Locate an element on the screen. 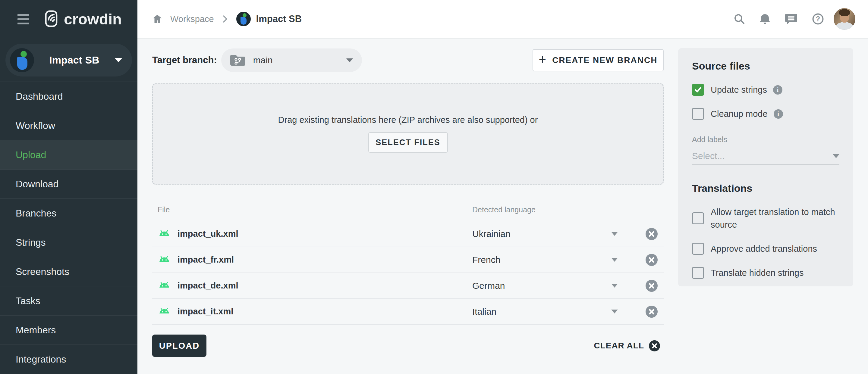 This screenshot has width=868, height=374. chevron-right-icon is located at coordinates (225, 19).